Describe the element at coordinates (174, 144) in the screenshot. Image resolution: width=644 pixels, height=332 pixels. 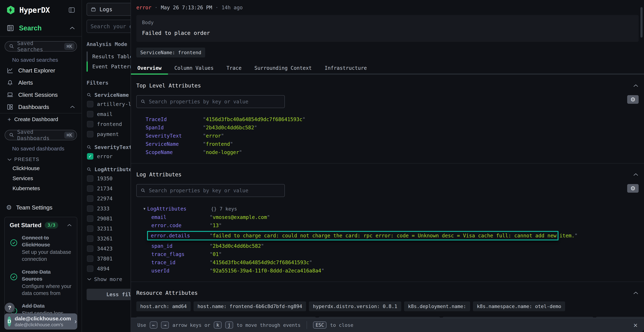
I see `attribute-key: ServiceName` at that location.